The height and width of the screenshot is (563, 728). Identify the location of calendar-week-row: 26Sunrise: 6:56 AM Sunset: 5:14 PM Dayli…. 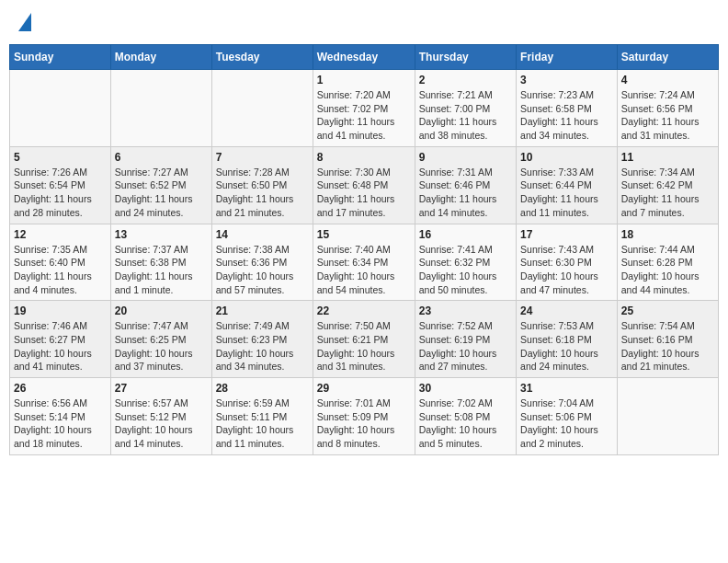
(364, 417).